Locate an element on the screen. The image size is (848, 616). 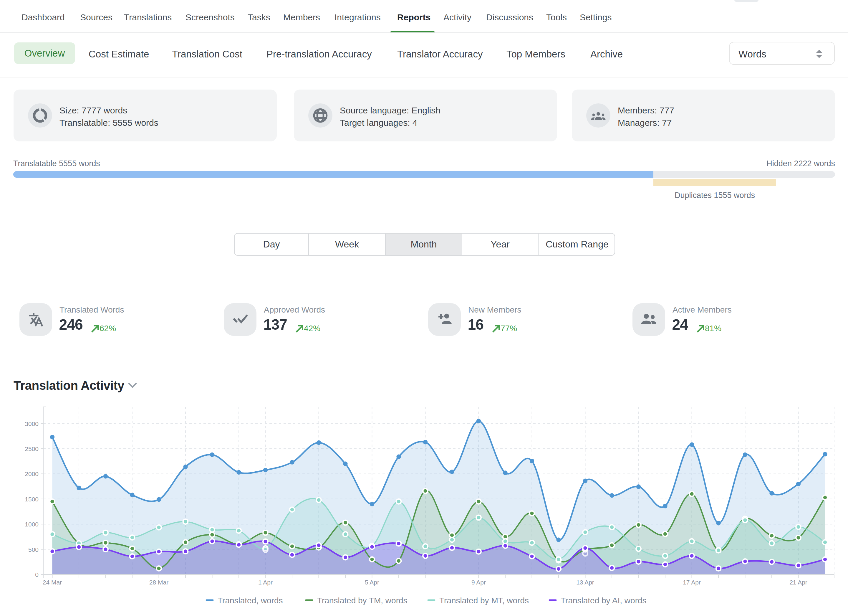
svg-text: 13 Apr is located at coordinates (585, 582).